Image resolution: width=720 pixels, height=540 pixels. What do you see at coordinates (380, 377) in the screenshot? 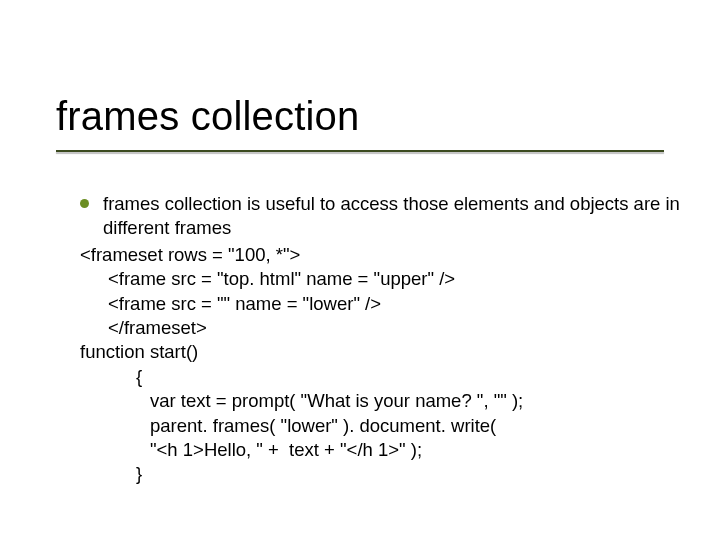
I see `code-line: {` at bounding box center [380, 377].